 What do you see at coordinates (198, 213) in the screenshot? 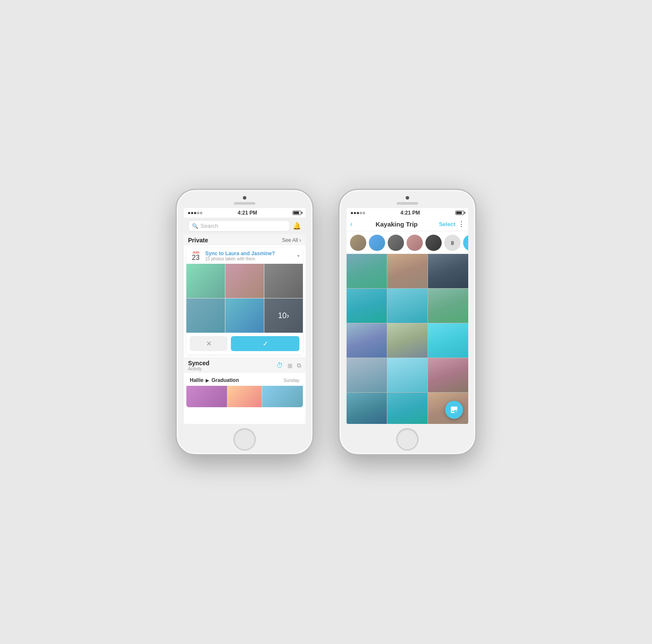
I see `dot4` at bounding box center [198, 213].